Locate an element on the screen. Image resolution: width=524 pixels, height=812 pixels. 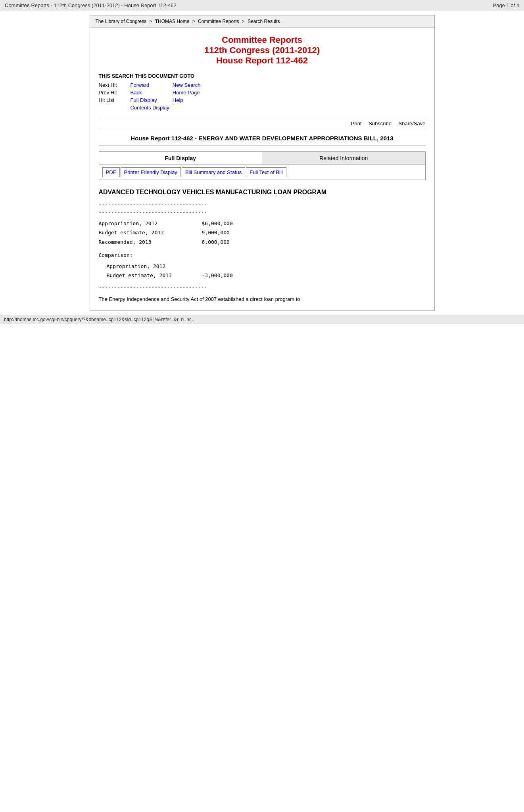
nav-empty-cell is located at coordinates (188, 108).